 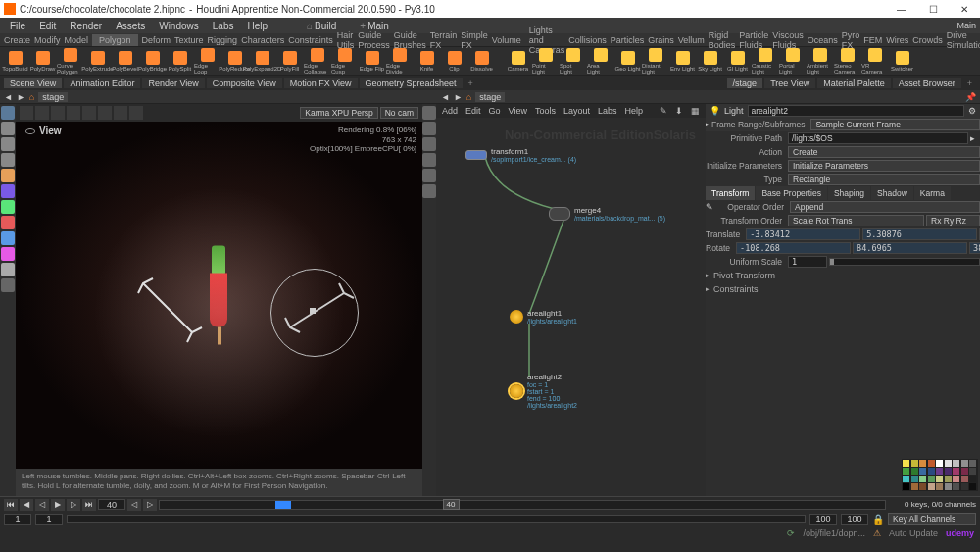 What do you see at coordinates (572, 62) in the screenshot?
I see `shelf-spot-light: Spot Light` at bounding box center [572, 62].